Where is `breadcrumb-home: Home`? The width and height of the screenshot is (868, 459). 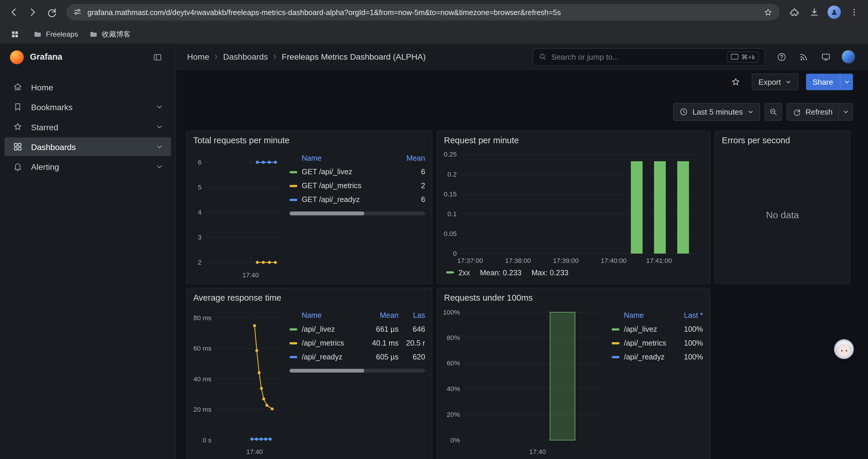
breadcrumb-home: Home is located at coordinates (198, 57).